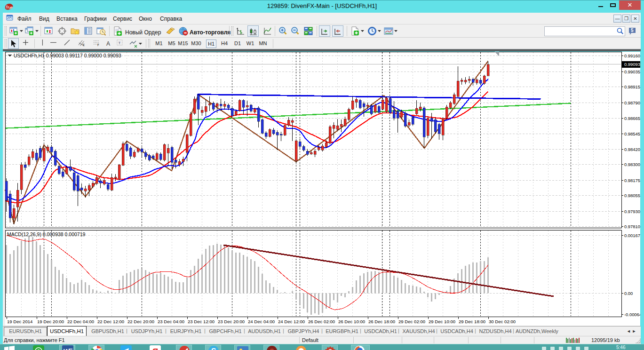 The height and width of the screenshot is (350, 644). What do you see at coordinates (632, 87) in the screenshot?
I see `svg-text: 0.98915` at bounding box center [632, 87].